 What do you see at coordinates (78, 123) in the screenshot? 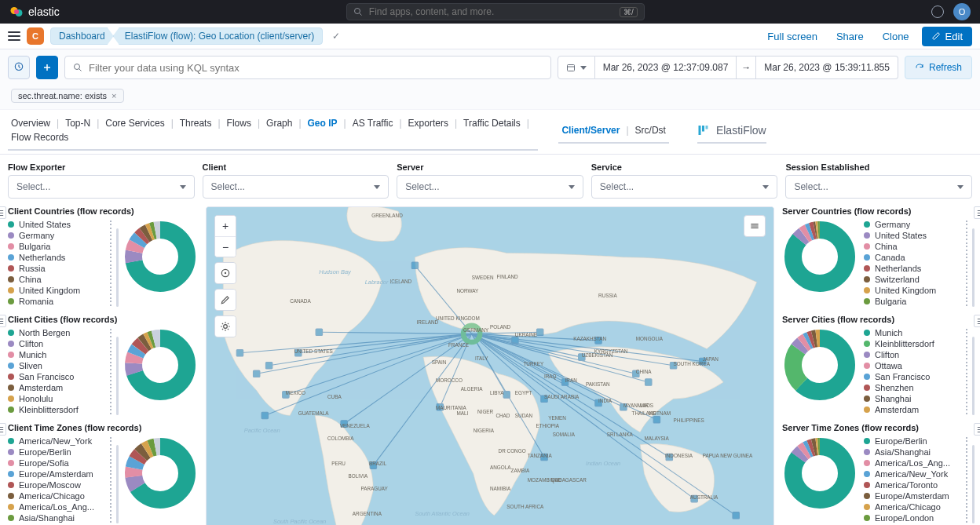
I see `tab-top-n: Top-N` at bounding box center [78, 123].